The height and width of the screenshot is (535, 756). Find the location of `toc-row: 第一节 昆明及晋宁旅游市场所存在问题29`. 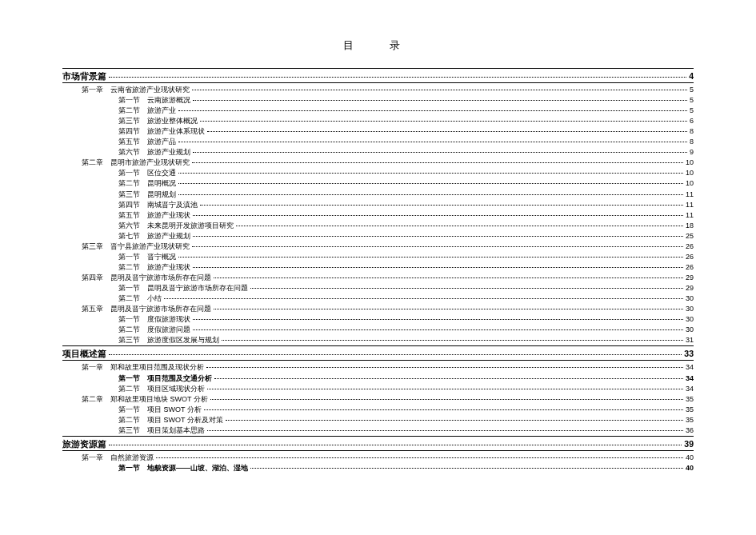

toc-row: 第一节 昆明及晋宁旅游市场所存在问题29 is located at coordinates (378, 288).